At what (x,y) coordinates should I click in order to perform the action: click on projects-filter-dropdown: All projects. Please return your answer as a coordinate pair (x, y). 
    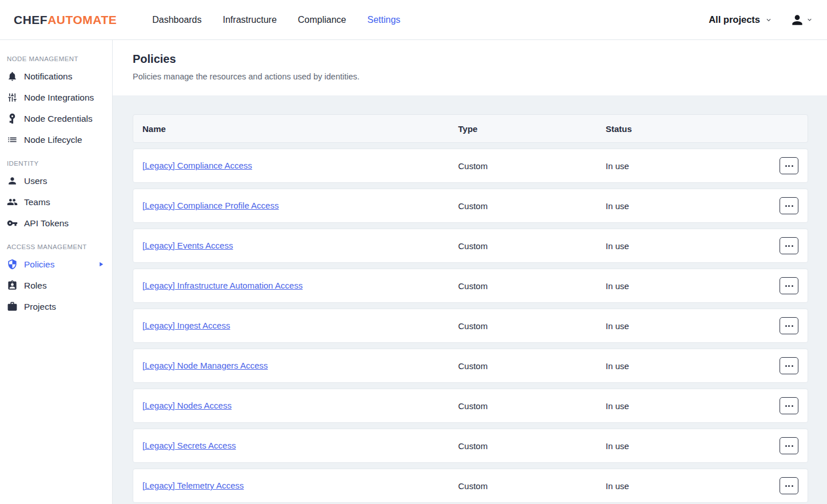
    Looking at the image, I should click on (741, 19).